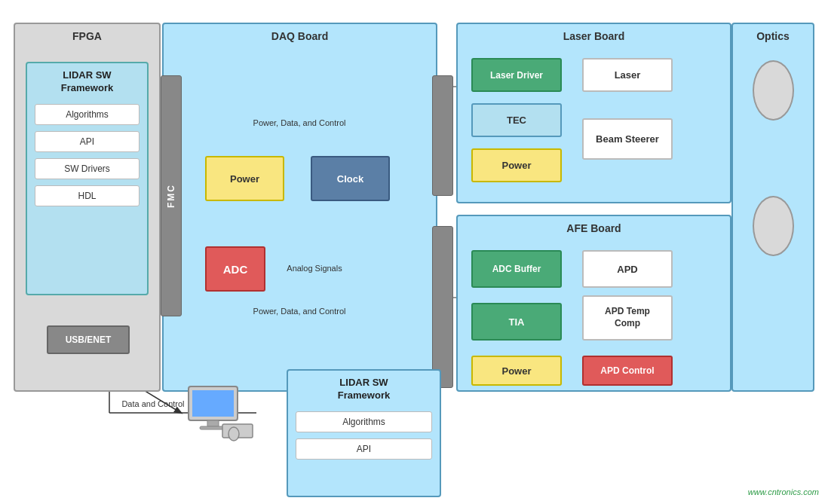  I want to click on beam-steerer-label: Beam Steerer, so click(627, 139).